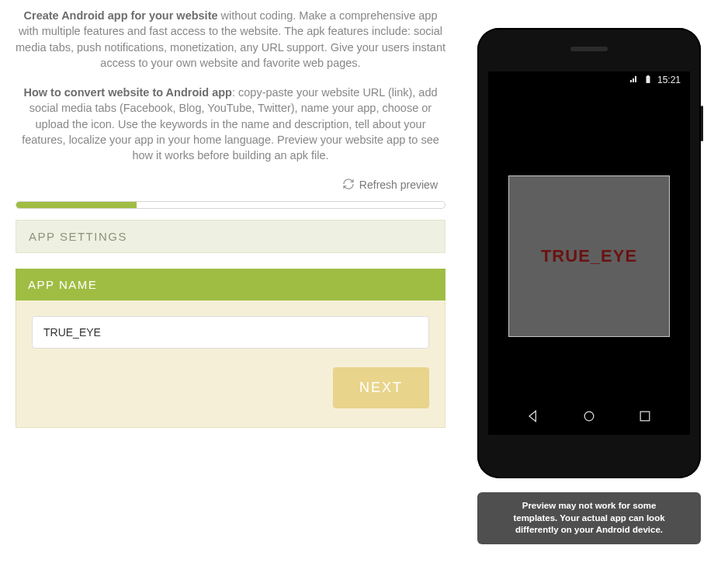  Describe the element at coordinates (231, 364) in the screenshot. I see `panel-app-name-body: NEXT` at that location.